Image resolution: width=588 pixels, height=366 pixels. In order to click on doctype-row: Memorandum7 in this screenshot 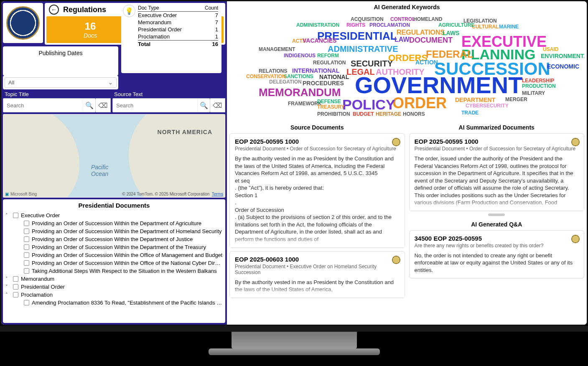, I will do `click(178, 23)`.